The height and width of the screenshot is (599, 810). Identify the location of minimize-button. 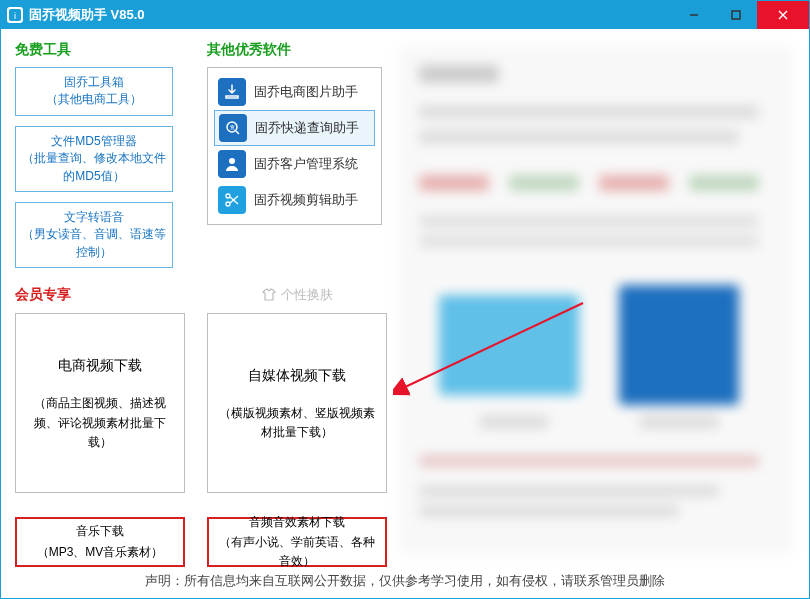
(694, 15).